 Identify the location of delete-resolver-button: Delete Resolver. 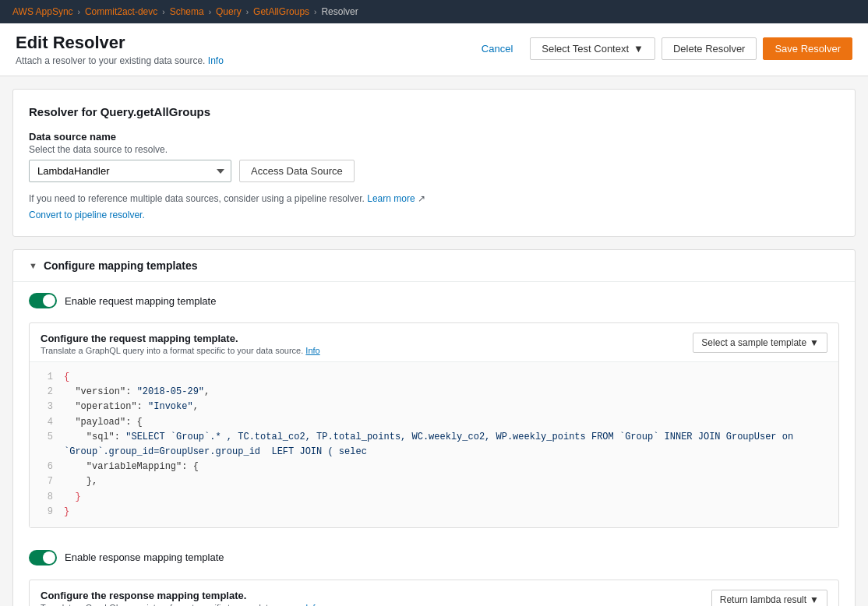
(709, 48).